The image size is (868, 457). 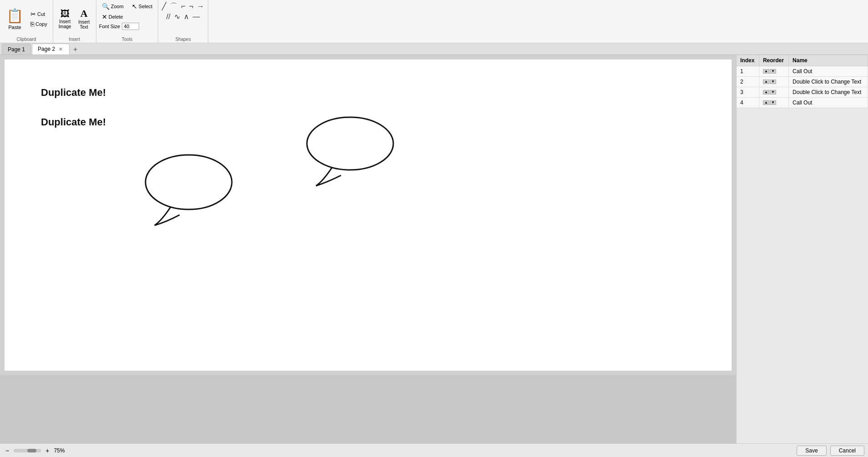 What do you see at coordinates (105, 17) in the screenshot?
I see `delete-icon: ✕` at bounding box center [105, 17].